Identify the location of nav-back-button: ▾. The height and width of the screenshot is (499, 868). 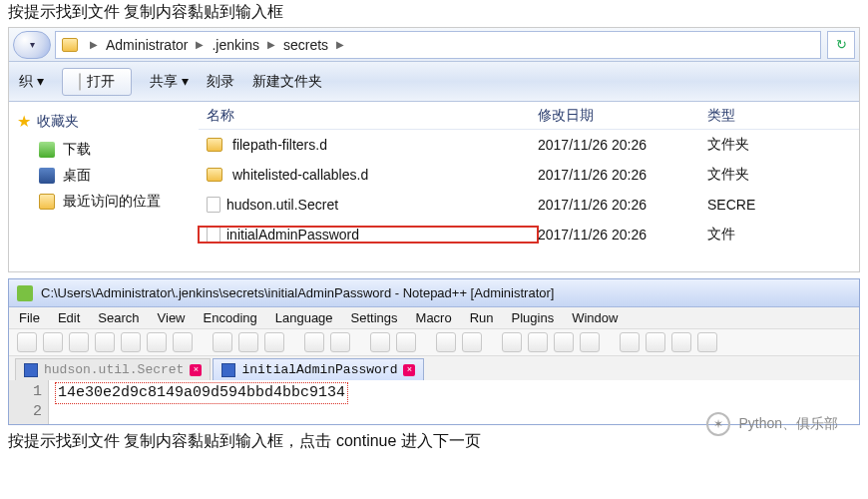
(32, 45).